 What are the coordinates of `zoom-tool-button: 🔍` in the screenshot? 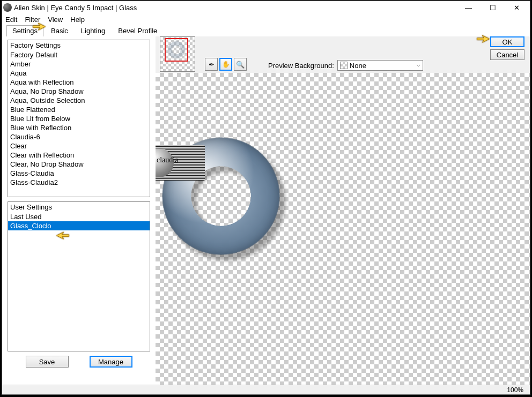 It's located at (240, 64).